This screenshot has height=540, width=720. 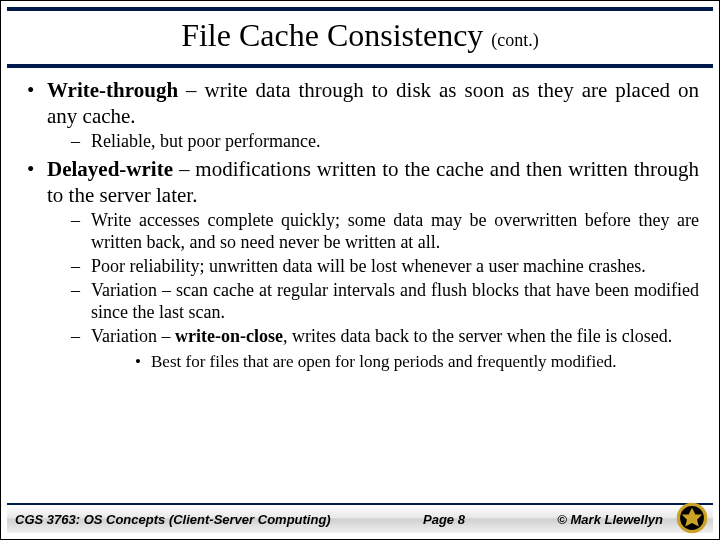 I want to click on list-item: Variation – write-on-close, writes data …, so click(x=373, y=350).